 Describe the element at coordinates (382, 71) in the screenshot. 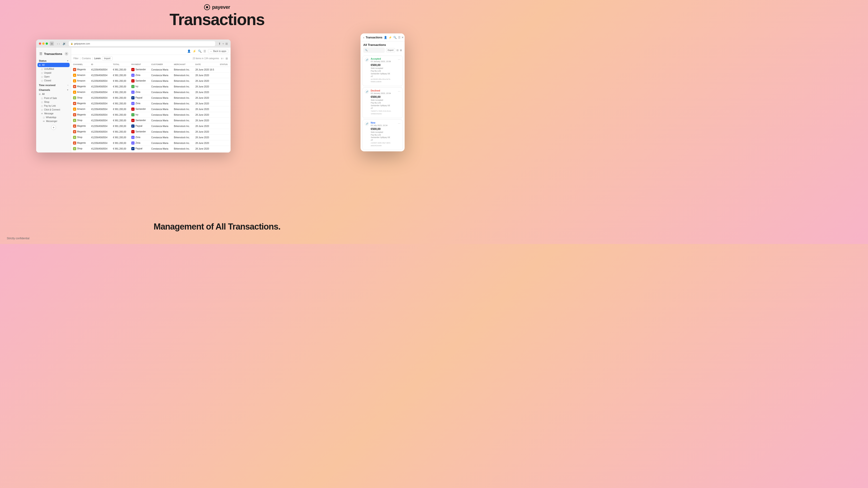

I see `transaction-card: 🔗 Accepted 03 January 2023, 15:56 €500,0…` at that location.